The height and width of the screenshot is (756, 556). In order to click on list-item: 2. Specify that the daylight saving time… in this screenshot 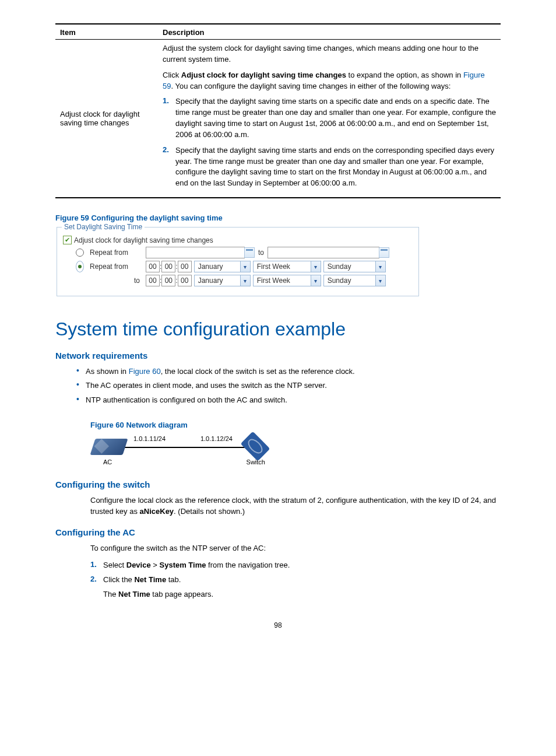, I will do `click(329, 167)`.